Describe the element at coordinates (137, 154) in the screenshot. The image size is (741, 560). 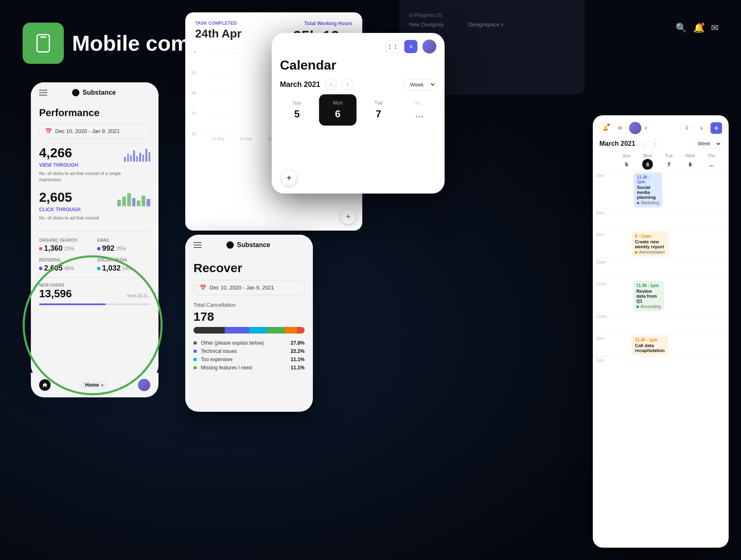
I see `mini-bar-chart1` at that location.